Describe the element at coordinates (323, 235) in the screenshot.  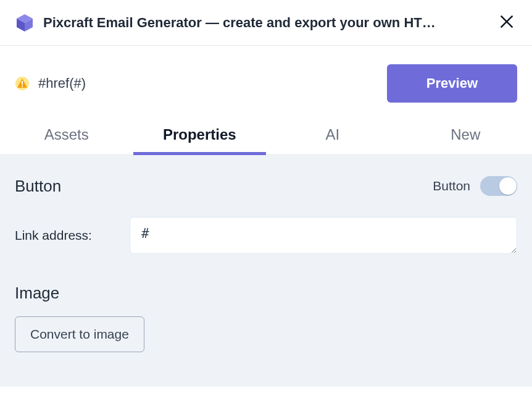
I see `link-address-input` at that location.